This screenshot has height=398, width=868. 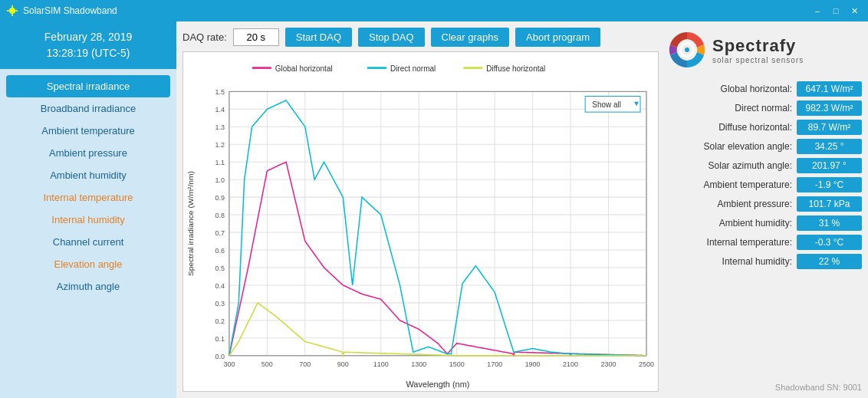 I want to click on data-rows: Global horizontal:647.1 W/m²Direct norma…, so click(x=765, y=175).